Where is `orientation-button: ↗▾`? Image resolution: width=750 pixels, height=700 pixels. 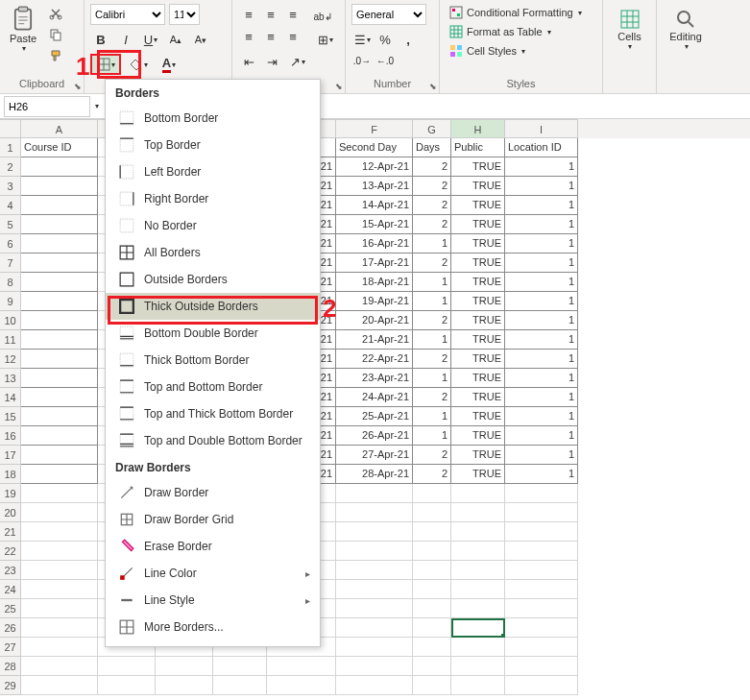 orientation-button: ↗▾ is located at coordinates (298, 61).